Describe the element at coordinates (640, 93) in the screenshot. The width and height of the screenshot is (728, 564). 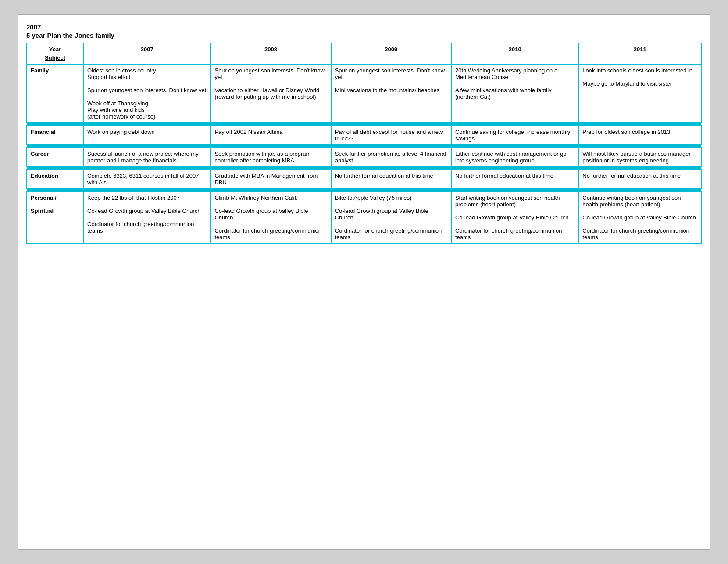
I see `data-cell: Look into schools oldest son is interest…` at that location.